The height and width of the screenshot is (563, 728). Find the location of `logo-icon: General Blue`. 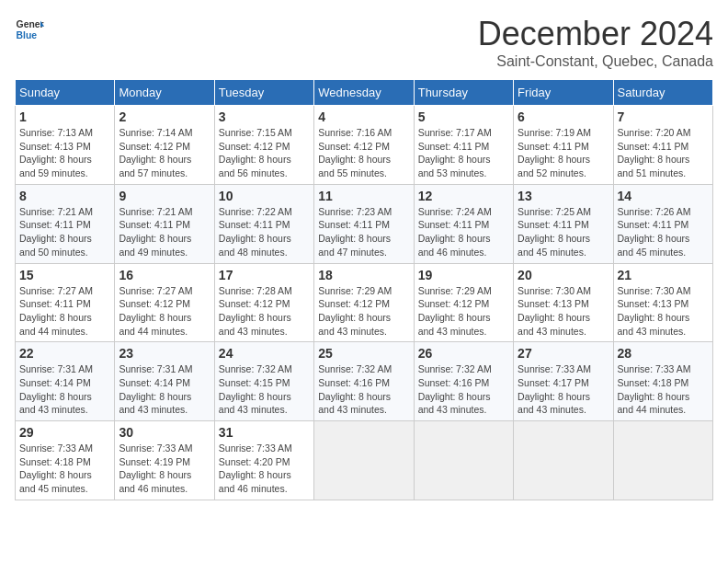

logo-icon: General Blue is located at coordinates (29, 29).